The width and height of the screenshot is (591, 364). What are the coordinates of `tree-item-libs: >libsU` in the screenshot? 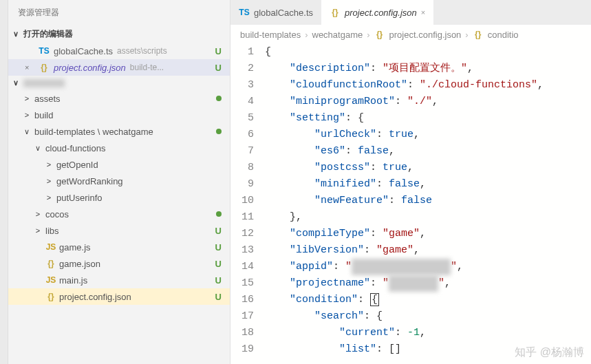 It's located at (119, 231).